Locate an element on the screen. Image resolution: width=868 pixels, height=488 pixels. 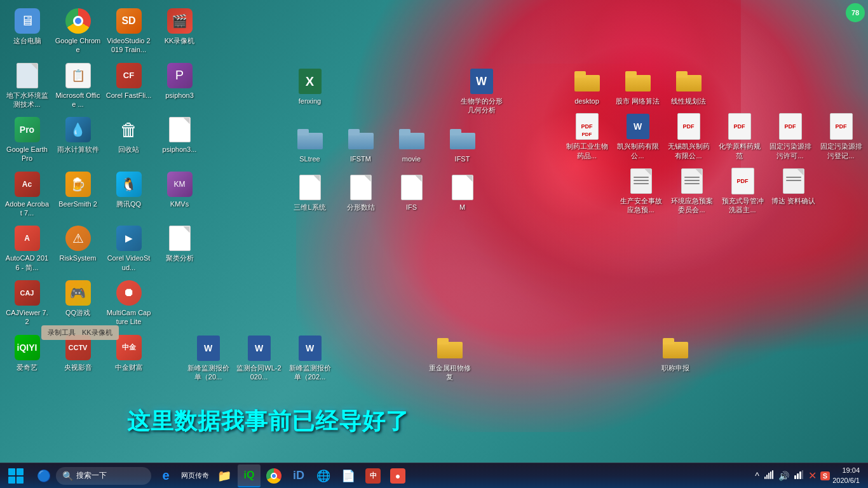
icon-xinfeng-report1: W 新峰监测报价单（20... is located at coordinates (208, 356).